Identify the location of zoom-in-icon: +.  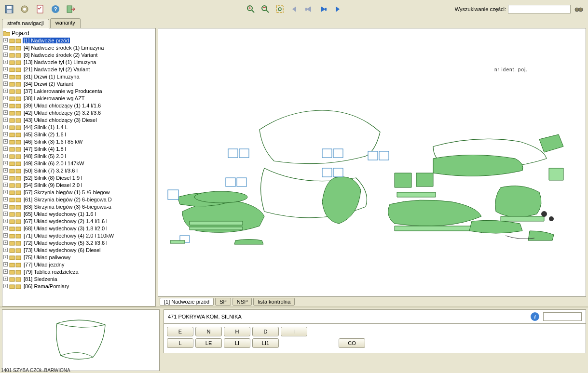
(251, 9).